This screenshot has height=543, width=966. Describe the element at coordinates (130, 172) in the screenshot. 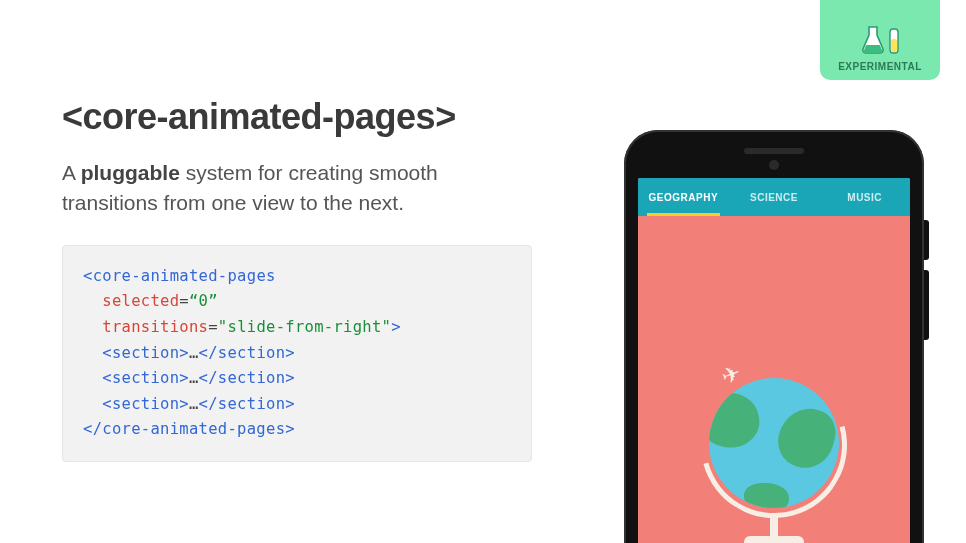

I see `subtitle-bold: pluggable` at that location.